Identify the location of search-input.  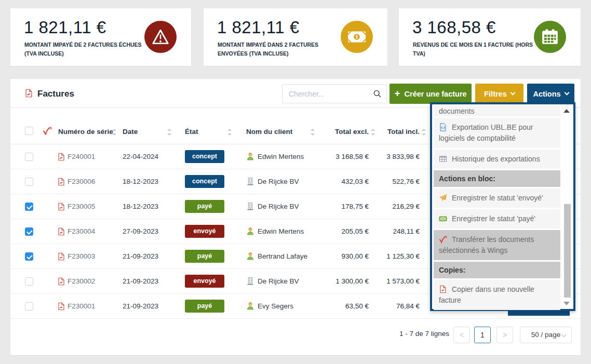
(334, 93).